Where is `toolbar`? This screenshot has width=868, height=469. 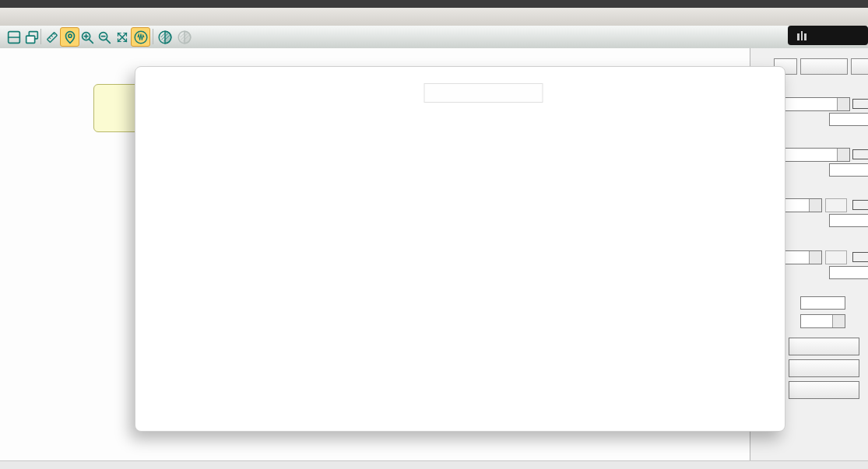 toolbar is located at coordinates (434, 37).